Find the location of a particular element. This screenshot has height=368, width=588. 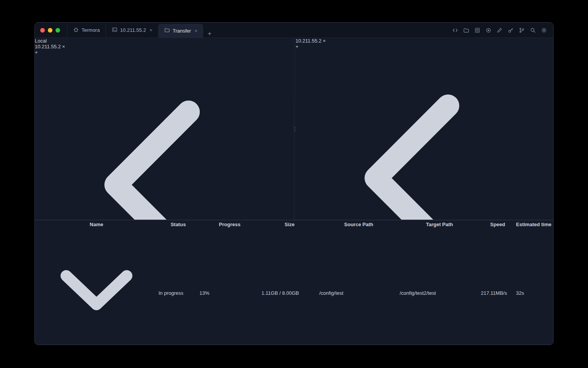

tab-label: Transfer is located at coordinates (182, 31).